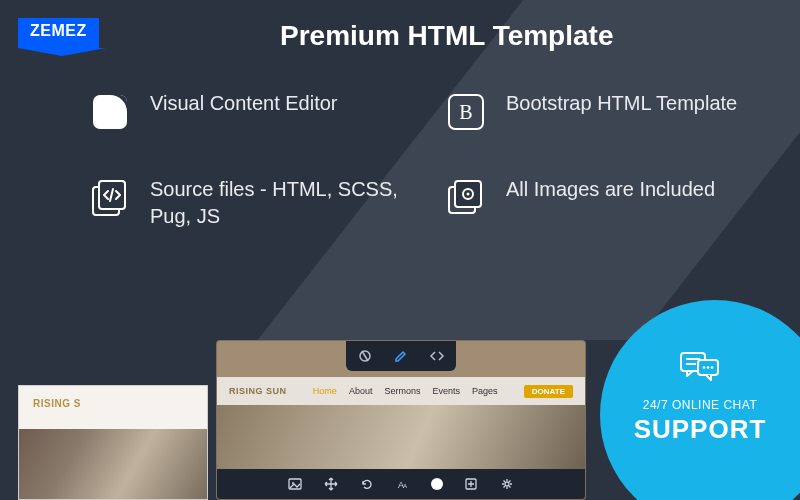  I want to click on support-line1: 24/7 ONLINE CHAT, so click(700, 405).